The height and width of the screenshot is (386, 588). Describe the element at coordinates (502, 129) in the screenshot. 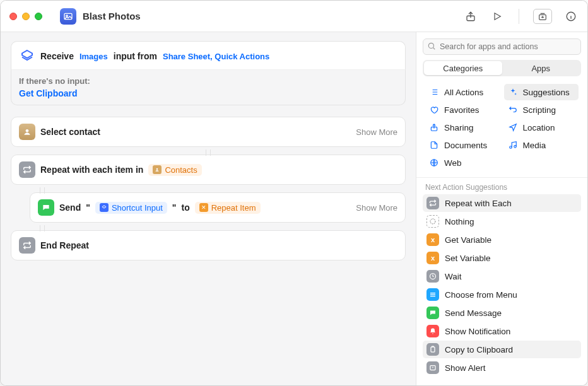

I see `categories-grid: All ActionsSuggestionsFavoritesScripting…` at that location.